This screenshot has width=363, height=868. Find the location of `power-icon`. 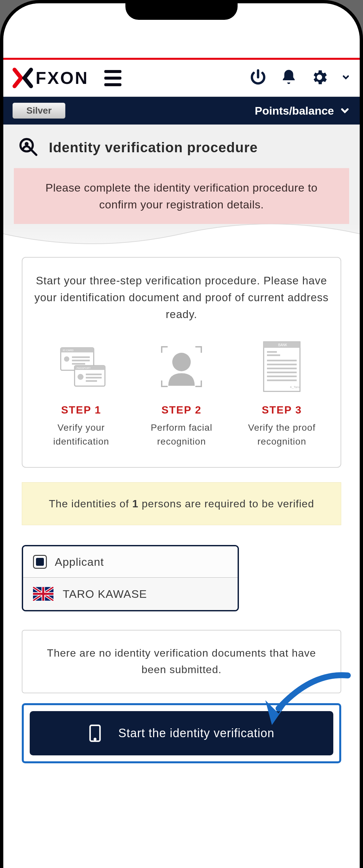

power-icon is located at coordinates (258, 78).